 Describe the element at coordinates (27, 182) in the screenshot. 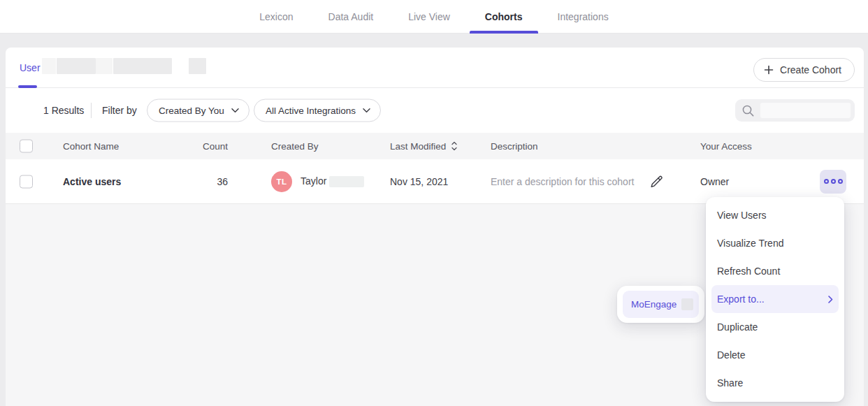

I see `row-checkbox` at that location.